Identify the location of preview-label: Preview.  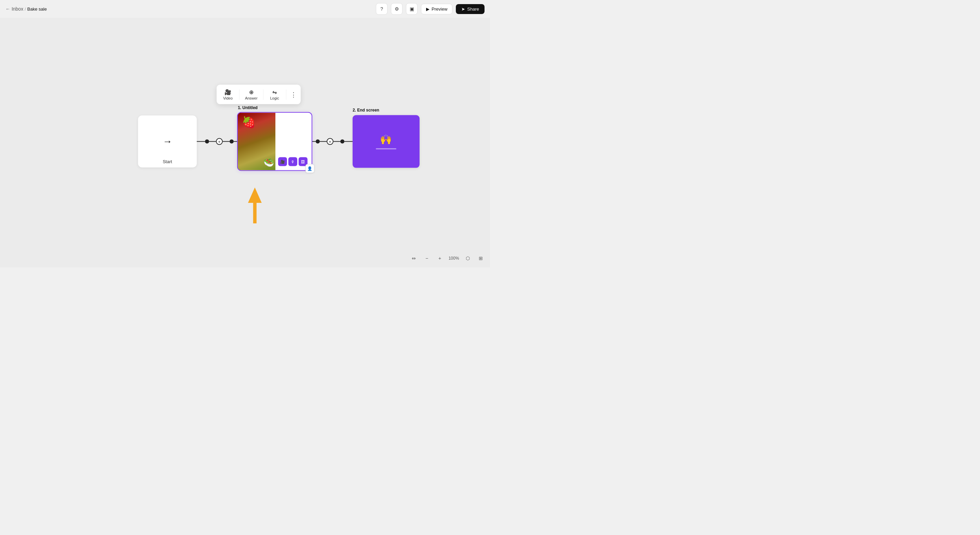
(439, 9).